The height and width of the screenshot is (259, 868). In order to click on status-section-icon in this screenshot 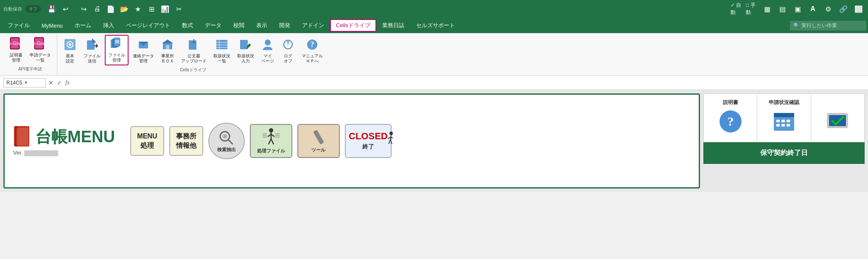, I will do `click(784, 123)`.